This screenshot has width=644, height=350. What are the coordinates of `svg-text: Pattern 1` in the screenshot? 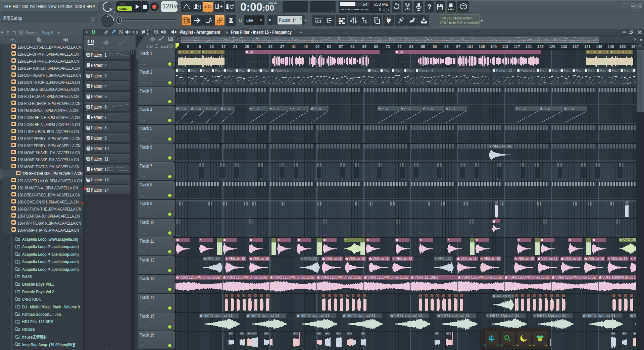 It's located at (426, 70).